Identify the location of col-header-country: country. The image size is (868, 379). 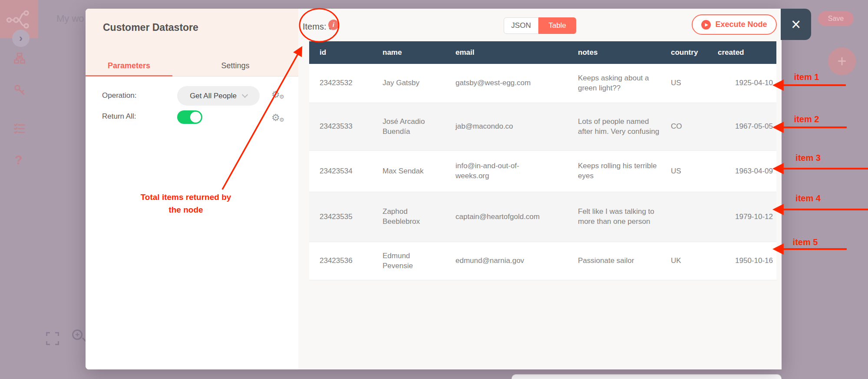
(687, 53).